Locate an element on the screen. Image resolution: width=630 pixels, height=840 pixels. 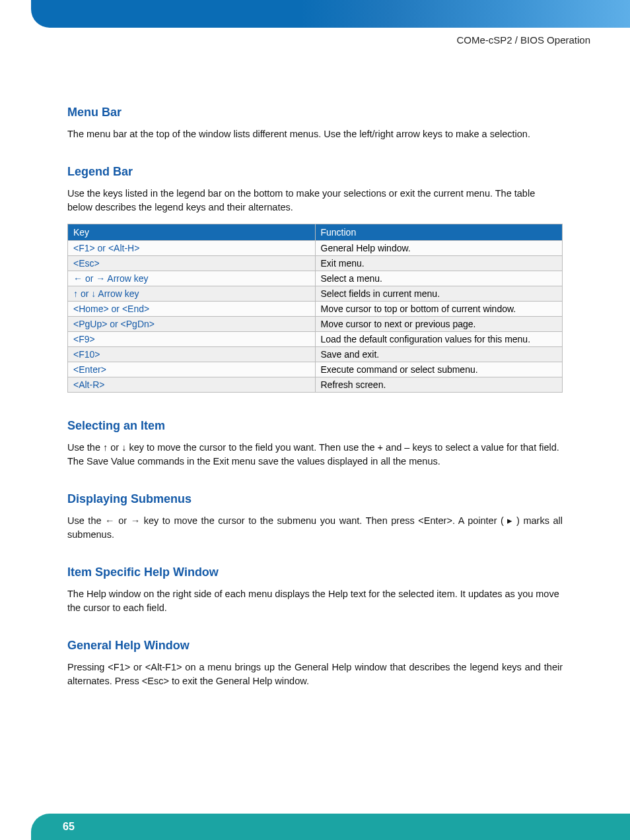
table-row: <Home> or <End>Move cursor to top or bot… is located at coordinates (316, 309).